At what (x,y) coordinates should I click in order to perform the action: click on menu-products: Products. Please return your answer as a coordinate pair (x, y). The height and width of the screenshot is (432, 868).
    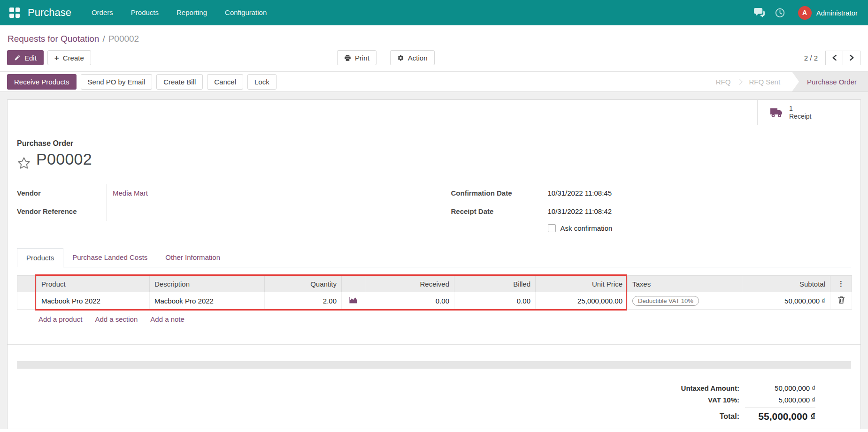
    Looking at the image, I should click on (145, 13).